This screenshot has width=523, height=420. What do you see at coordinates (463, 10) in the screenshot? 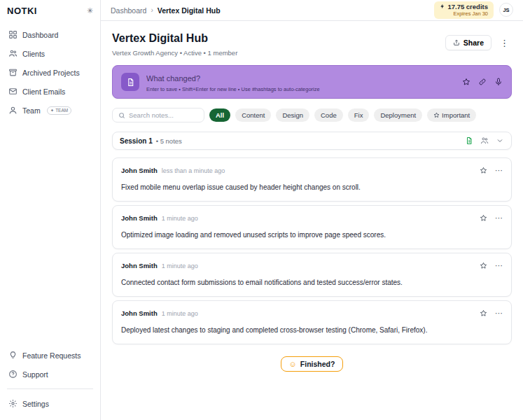
I see `credits-badge: 17.75 credits Expires Jan 30` at bounding box center [463, 10].